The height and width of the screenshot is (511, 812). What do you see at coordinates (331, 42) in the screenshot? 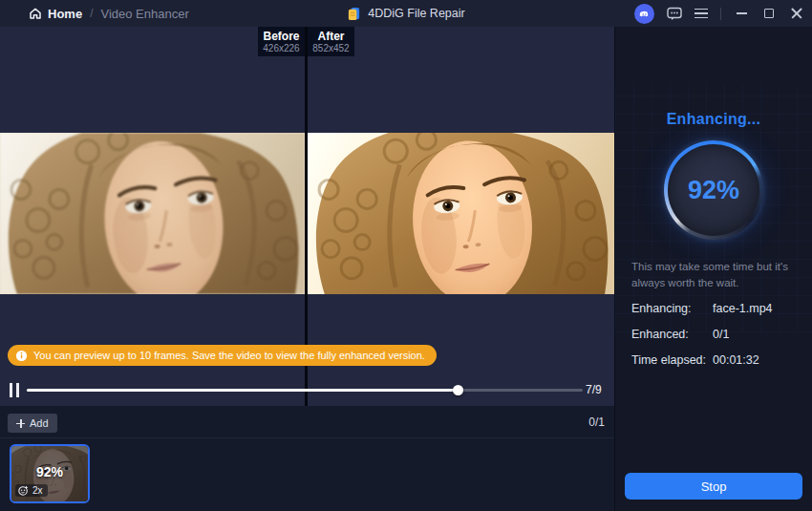
I see `after-tag: After 852x452` at bounding box center [331, 42].